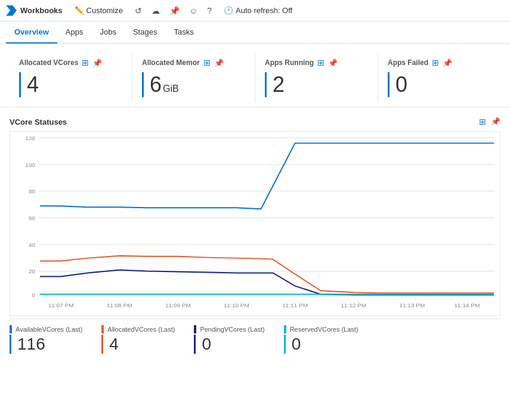 The width and height of the screenshot is (510, 420). Describe the element at coordinates (105, 11) in the screenshot. I see `customize-label: Customize` at that location.